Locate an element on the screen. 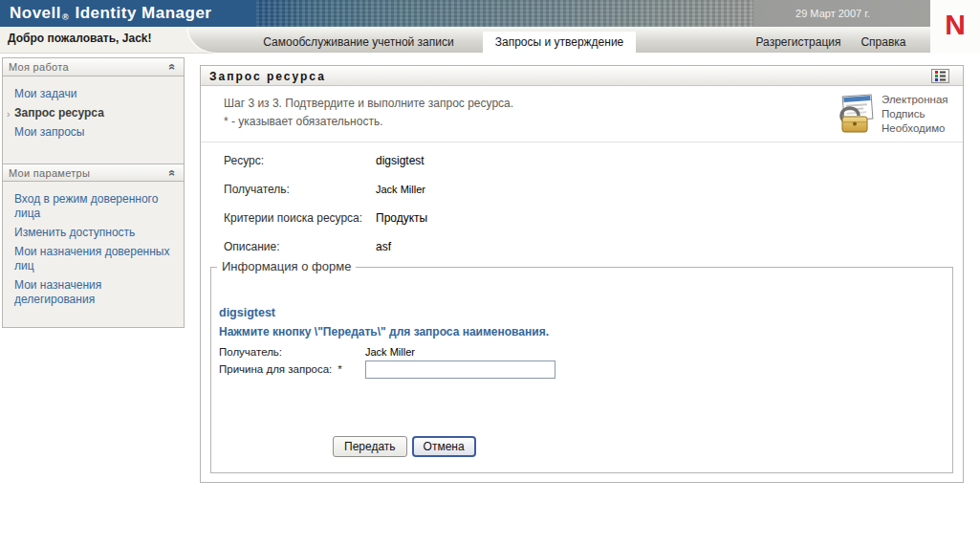 Image resolution: width=980 pixels, height=546 pixels. sidebar-list-my-settings: Вход в режим доверенного лица Изменить д… is located at coordinates (94, 254).